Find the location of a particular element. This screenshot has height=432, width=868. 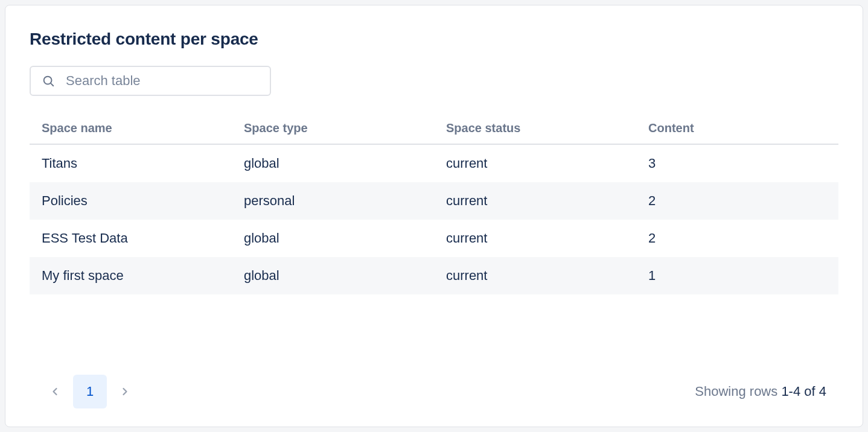

search-icon is located at coordinates (48, 81).